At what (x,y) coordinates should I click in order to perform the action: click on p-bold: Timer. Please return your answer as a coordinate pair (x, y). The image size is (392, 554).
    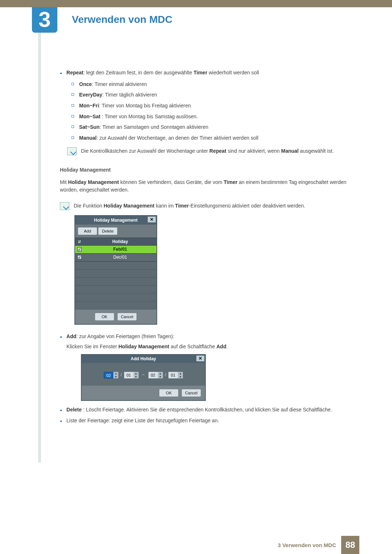
    Looking at the image, I should click on (230, 182).